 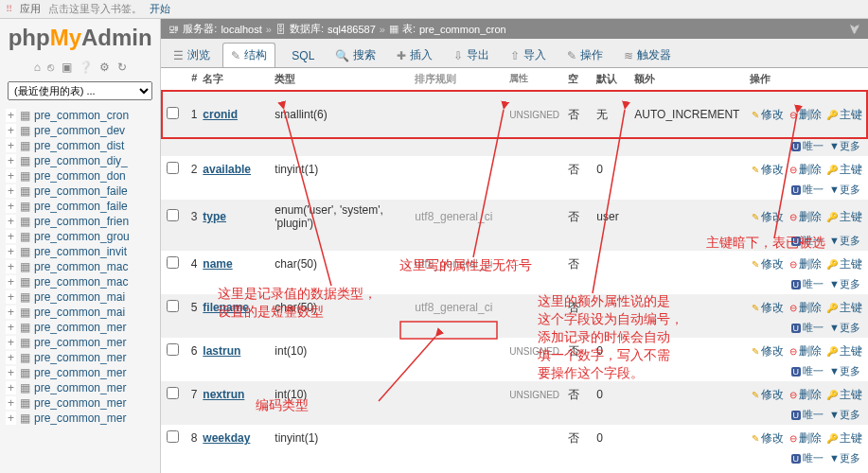 I want to click on tree-link: pre_common_grou, so click(x=81, y=236).